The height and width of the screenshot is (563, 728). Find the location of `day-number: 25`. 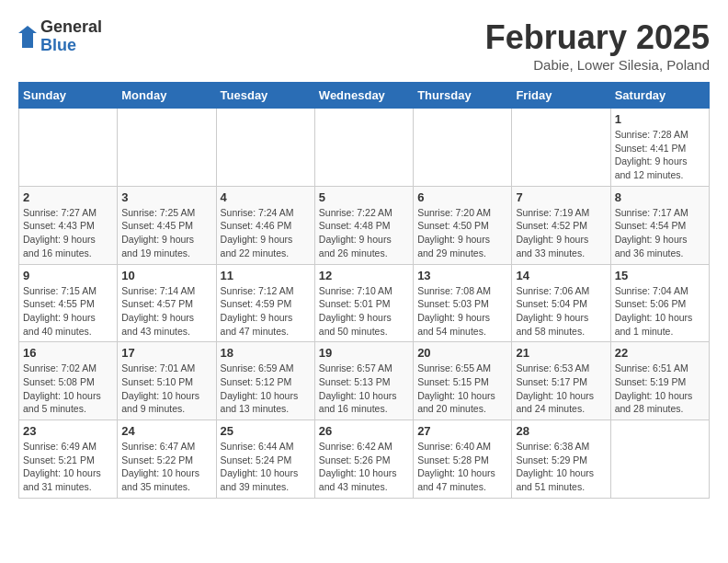

day-number: 25 is located at coordinates (266, 431).